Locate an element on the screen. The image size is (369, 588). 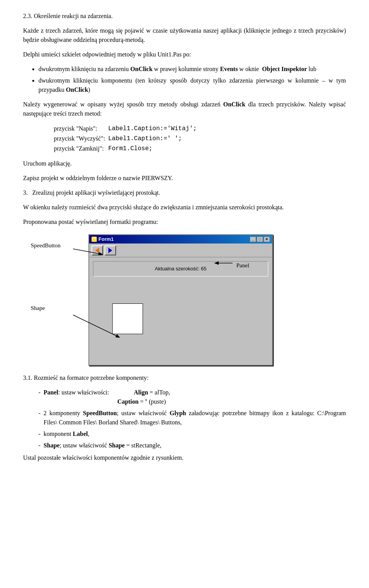
form-body: Aktualna szerokość: 65 is located at coordinates (181, 311).